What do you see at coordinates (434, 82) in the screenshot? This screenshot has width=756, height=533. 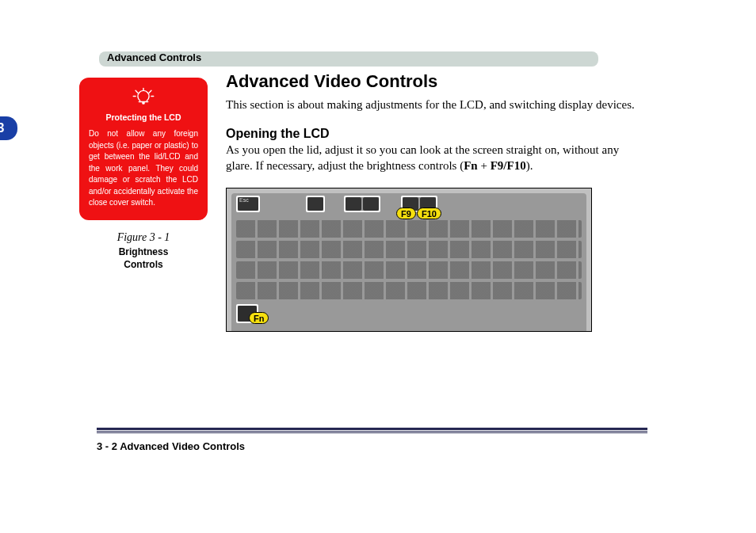 I see `page-title: Advanced Video Controls` at bounding box center [434, 82].